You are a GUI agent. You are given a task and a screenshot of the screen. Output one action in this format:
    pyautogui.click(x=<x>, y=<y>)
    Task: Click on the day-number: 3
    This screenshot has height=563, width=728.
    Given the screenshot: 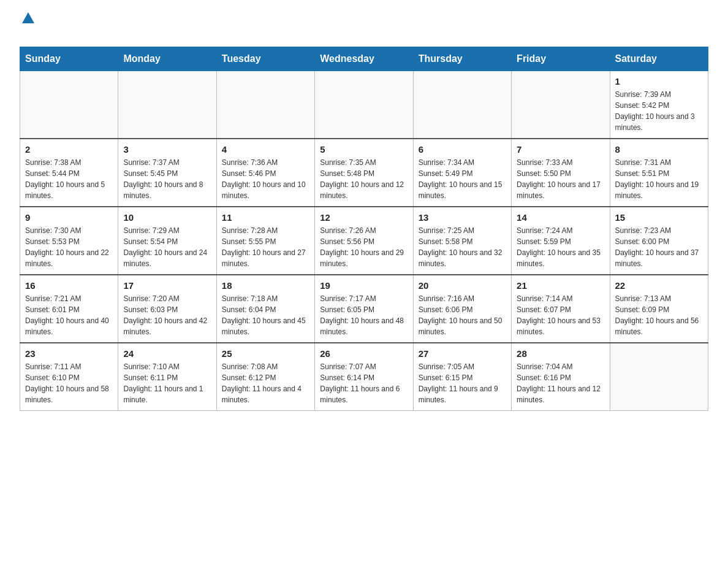 What is the action you would take?
    pyautogui.click(x=167, y=150)
    